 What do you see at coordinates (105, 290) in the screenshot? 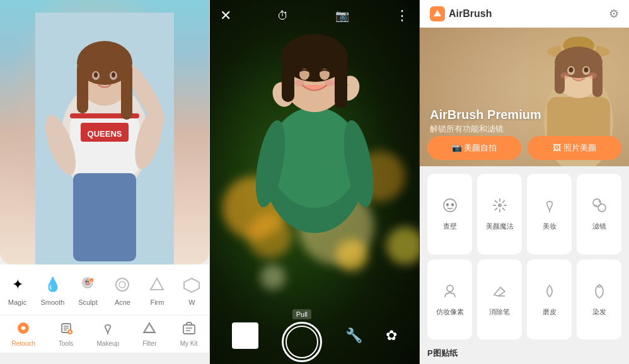
I see `tools-toolbar: ✦ Magic 💧 Smooth + Sculpt` at bounding box center [105, 290].